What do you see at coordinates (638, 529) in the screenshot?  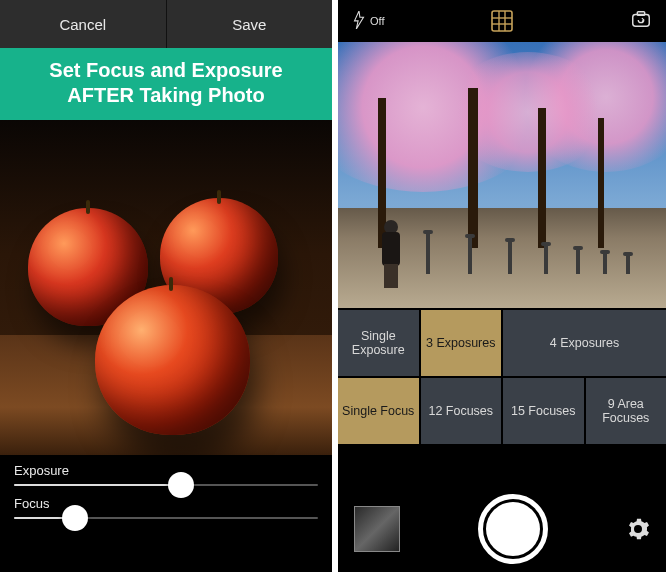 I see `settings-button` at bounding box center [638, 529].